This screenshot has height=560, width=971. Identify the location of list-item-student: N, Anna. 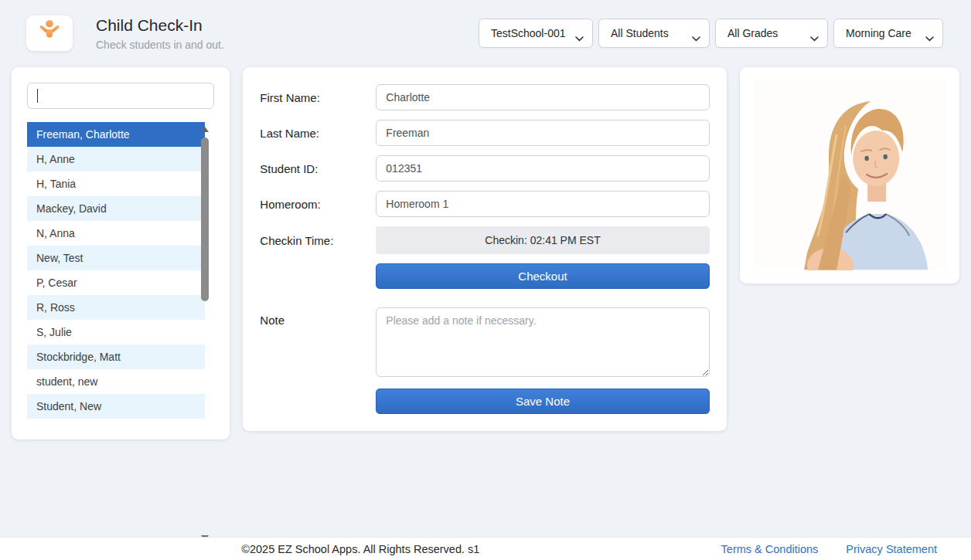
(116, 233).